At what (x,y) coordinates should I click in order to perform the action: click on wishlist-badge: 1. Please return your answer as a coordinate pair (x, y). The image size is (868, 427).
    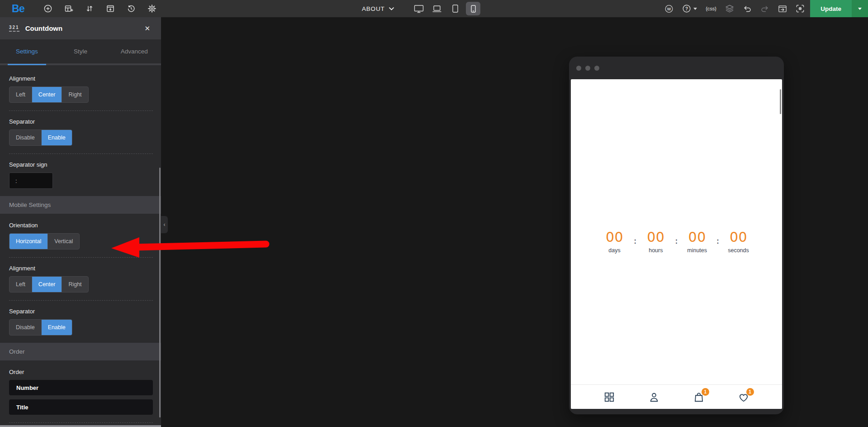
    Looking at the image, I should click on (750, 392).